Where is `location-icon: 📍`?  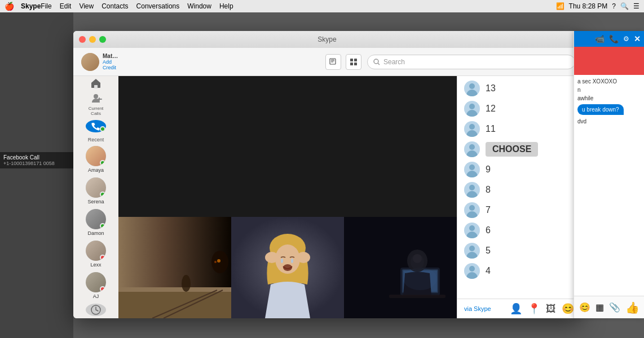 location-icon: 📍 is located at coordinates (534, 309).